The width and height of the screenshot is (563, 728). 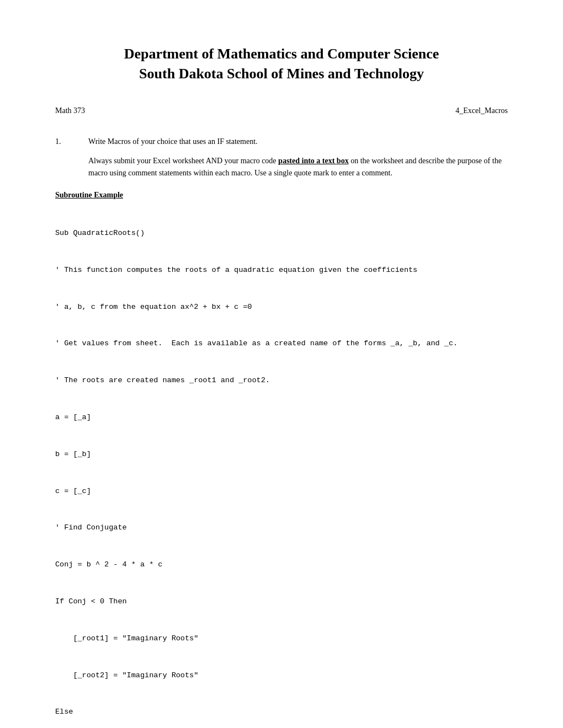 What do you see at coordinates (282, 602) in the screenshot?
I see `code-line-10: If Conj < 0 Then` at bounding box center [282, 602].